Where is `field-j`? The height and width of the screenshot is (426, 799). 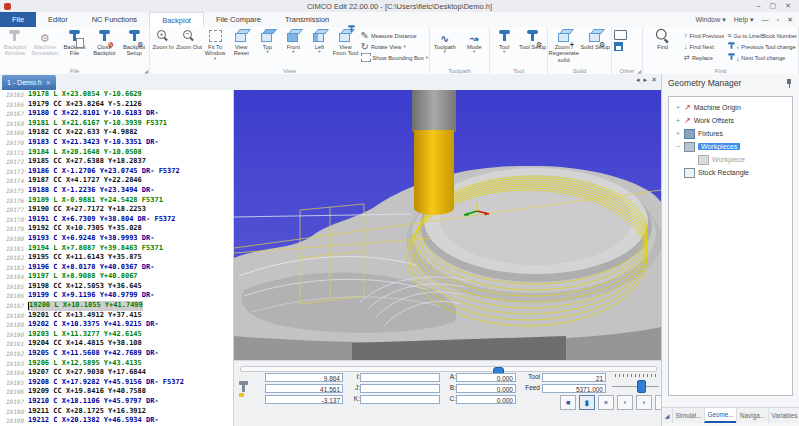
field-j is located at coordinates (400, 388).